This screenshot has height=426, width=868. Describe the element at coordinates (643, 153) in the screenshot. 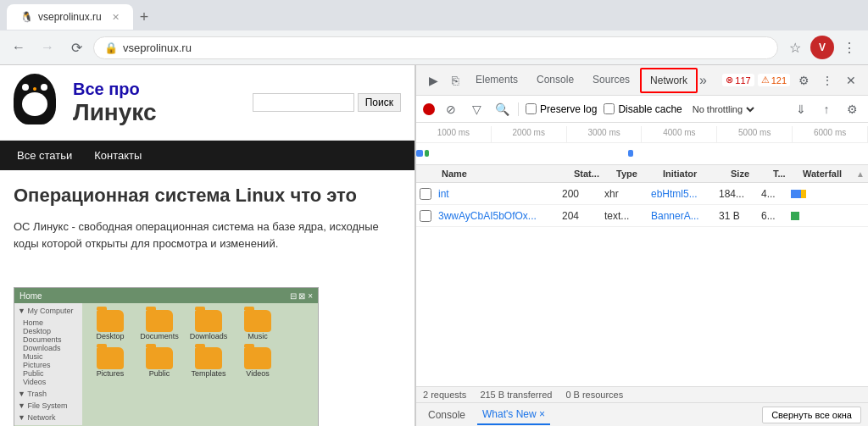

I see `timeline-bars` at that location.